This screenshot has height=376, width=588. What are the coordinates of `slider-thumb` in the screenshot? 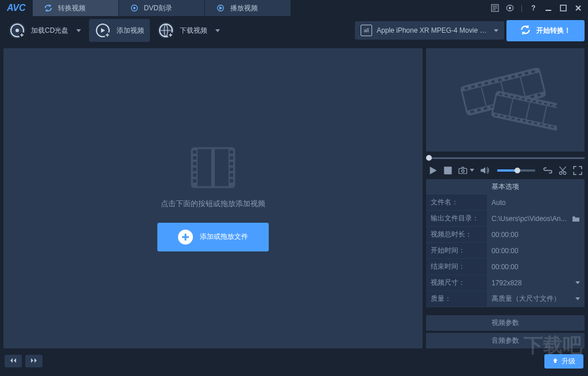 It's located at (429, 158).